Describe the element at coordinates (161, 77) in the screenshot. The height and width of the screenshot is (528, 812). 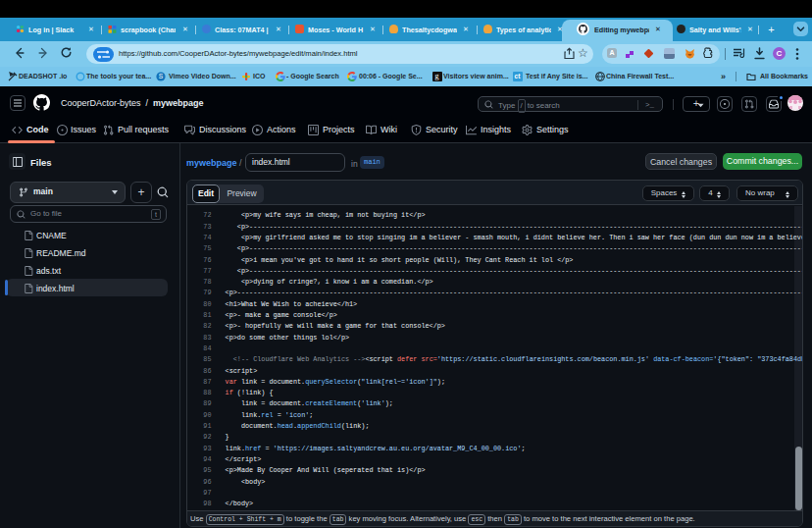
I see `svg-text: S` at that location.